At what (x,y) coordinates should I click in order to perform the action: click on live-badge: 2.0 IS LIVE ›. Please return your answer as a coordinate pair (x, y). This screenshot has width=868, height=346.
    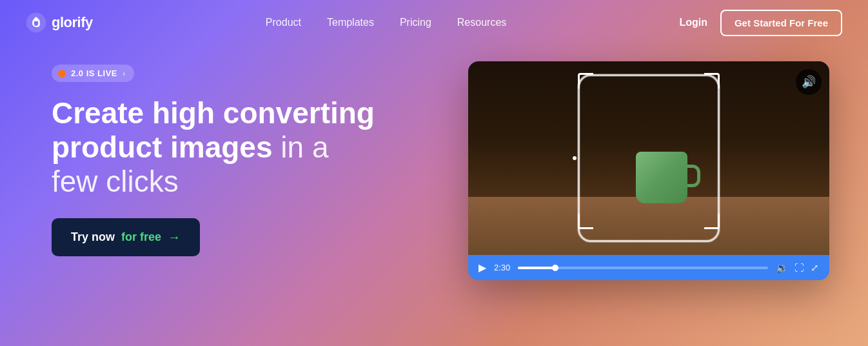
    Looking at the image, I should click on (93, 74).